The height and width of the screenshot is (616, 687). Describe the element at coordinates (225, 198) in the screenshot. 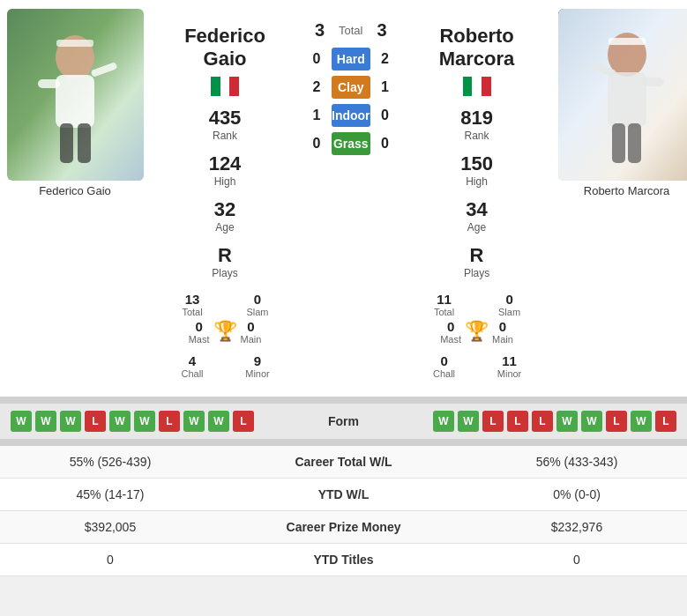

I see `left-player-stats: Federico Gaio 435 Rank 124 High 32 Age` at that location.